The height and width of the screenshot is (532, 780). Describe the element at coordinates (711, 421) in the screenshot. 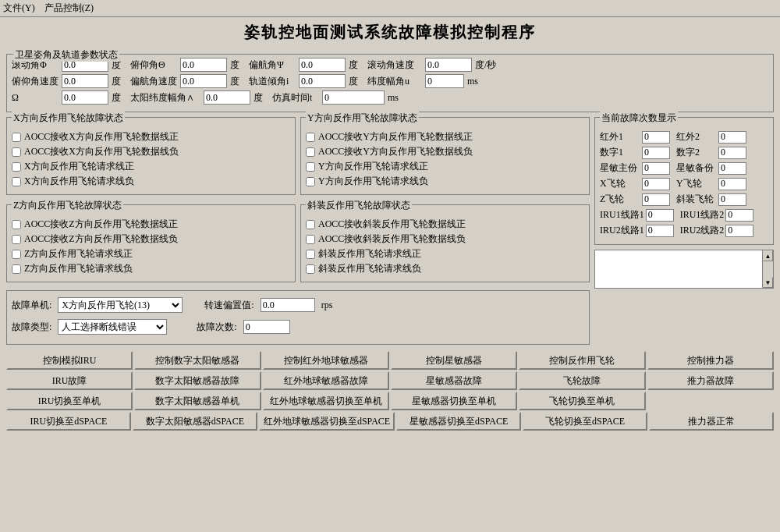

I see `btn-thruster-normal: 推力器正常` at that location.